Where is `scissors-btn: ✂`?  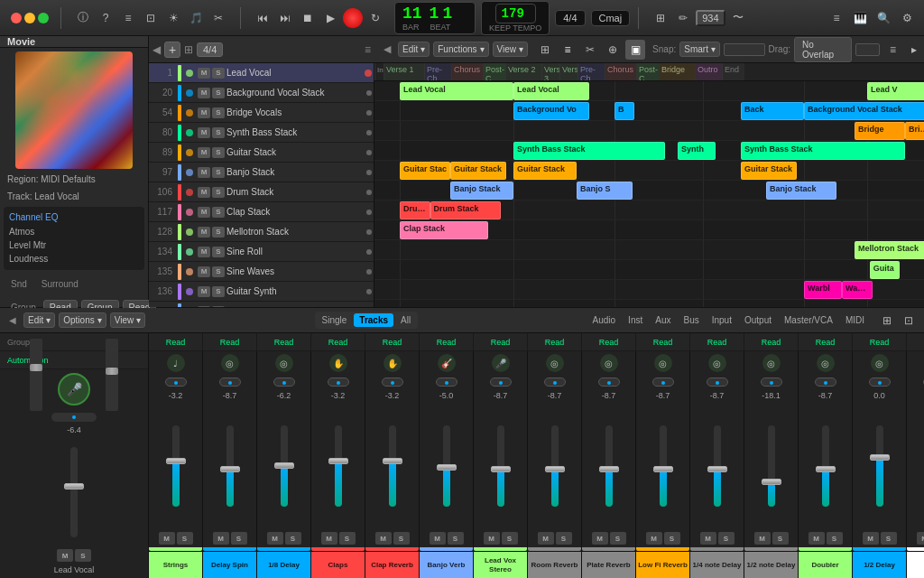 scissors-btn: ✂ is located at coordinates (218, 18).